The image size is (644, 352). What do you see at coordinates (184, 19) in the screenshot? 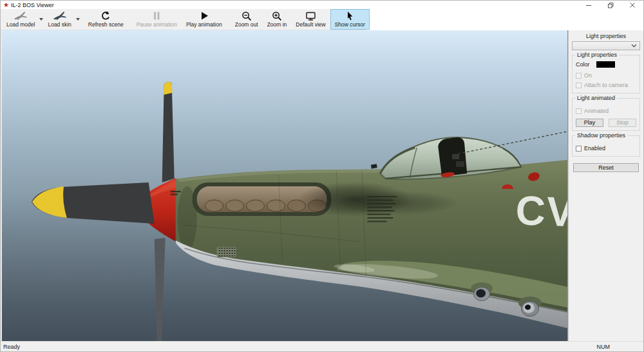
I see `toolbar: Load model Load skin Refresh scene` at bounding box center [184, 19].